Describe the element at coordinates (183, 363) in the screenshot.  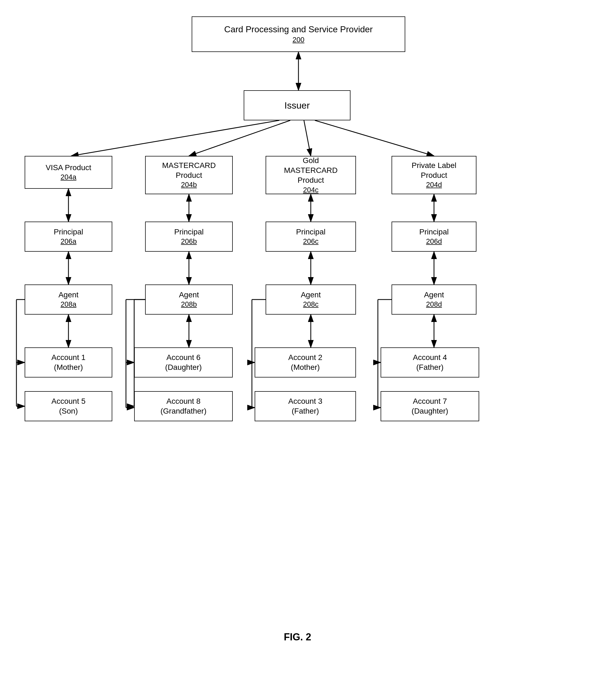
I see `account6-label: Account 6(Daughter)` at that location.